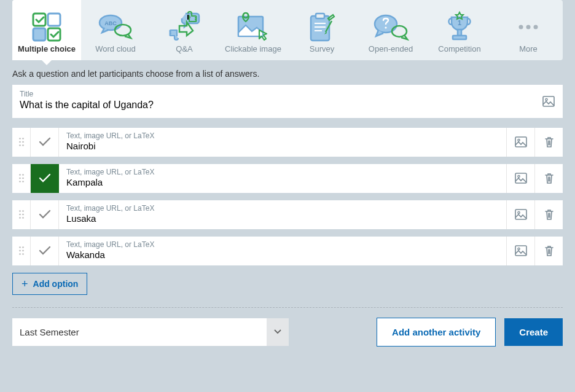 The height and width of the screenshot is (392, 575). Describe the element at coordinates (273, 105) in the screenshot. I see `title-input` at that location.